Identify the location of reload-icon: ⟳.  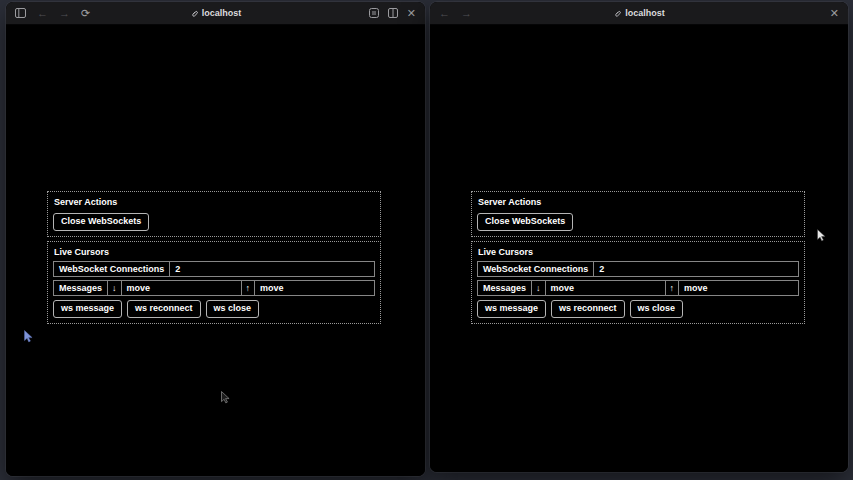
(86, 14).